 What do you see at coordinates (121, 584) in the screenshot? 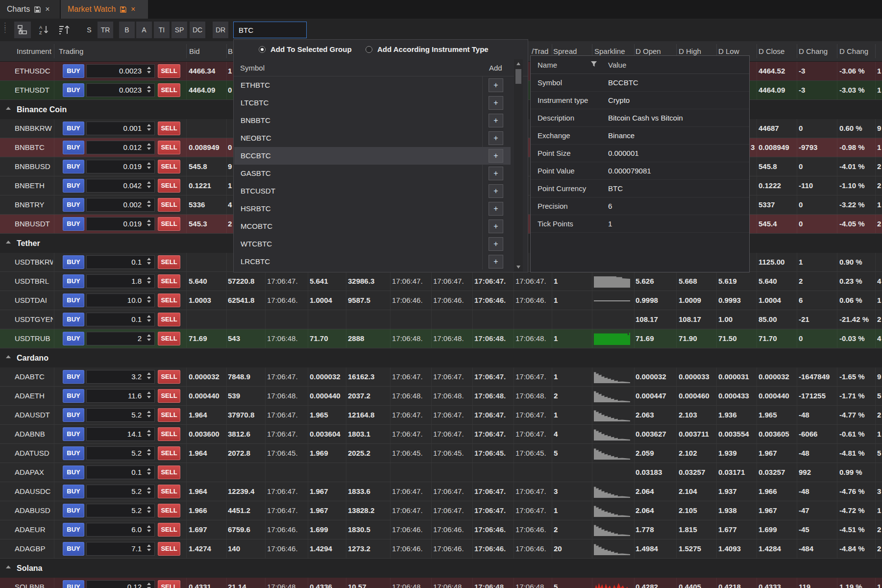
I see `quantity-stepper: 0.12` at bounding box center [121, 584].